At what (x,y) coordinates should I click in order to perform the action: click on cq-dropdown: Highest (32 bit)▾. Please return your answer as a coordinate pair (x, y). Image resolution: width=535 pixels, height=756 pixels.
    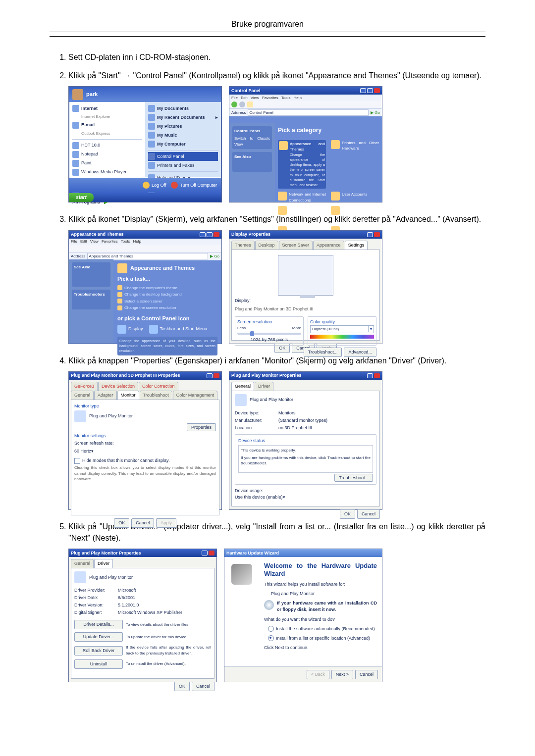
    Looking at the image, I should click on (342, 329).